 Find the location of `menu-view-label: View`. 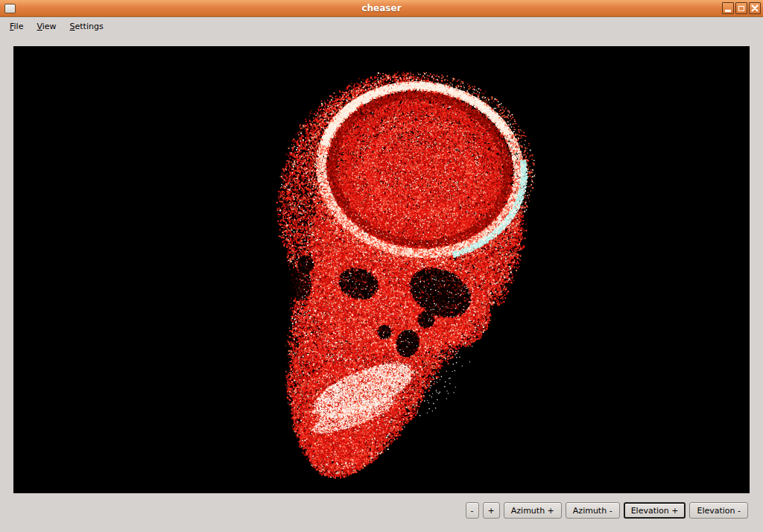

menu-view-label: View is located at coordinates (46, 27).